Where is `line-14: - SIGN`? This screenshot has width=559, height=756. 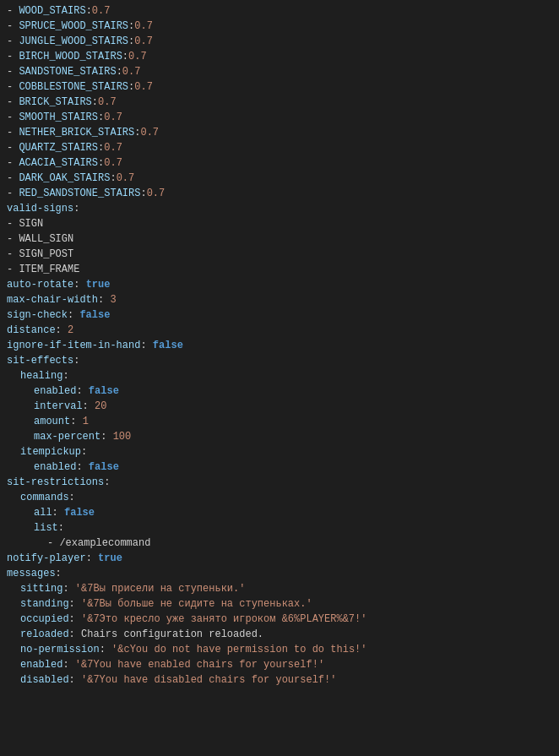 line-14: - SIGN is located at coordinates (280, 224).